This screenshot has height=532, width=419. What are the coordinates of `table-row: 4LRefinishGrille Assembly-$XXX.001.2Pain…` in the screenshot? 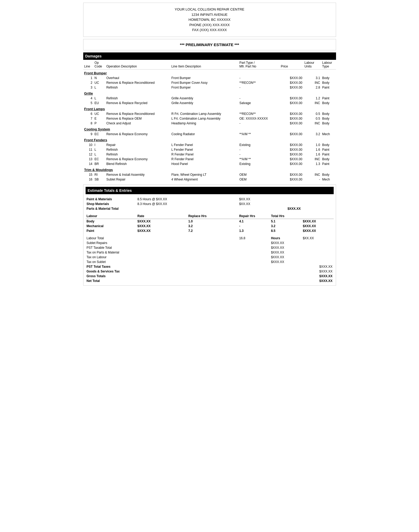 It's located at (210, 98).